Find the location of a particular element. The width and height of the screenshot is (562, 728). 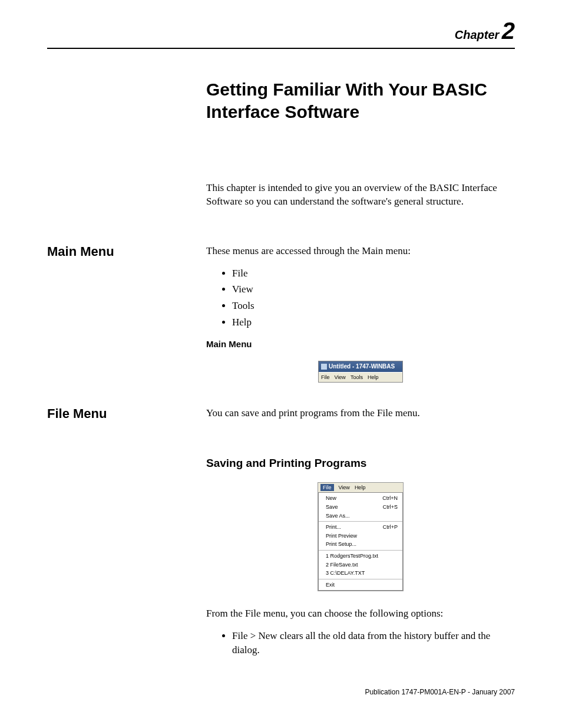

main-menu-window-screenshot: Untitled - 1747-WINBAS File View Tools H… is located at coordinates (361, 372).